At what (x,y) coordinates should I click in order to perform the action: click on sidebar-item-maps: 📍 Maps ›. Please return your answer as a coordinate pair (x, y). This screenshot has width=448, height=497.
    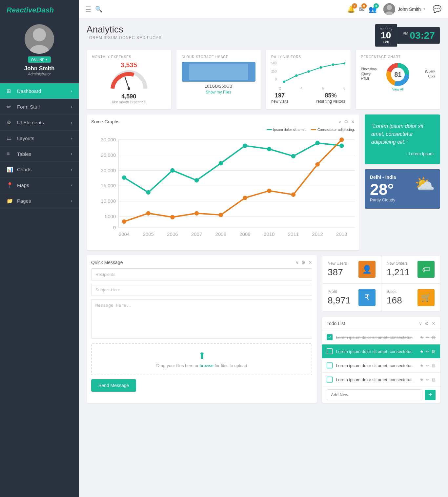
    Looking at the image, I should click on (39, 185).